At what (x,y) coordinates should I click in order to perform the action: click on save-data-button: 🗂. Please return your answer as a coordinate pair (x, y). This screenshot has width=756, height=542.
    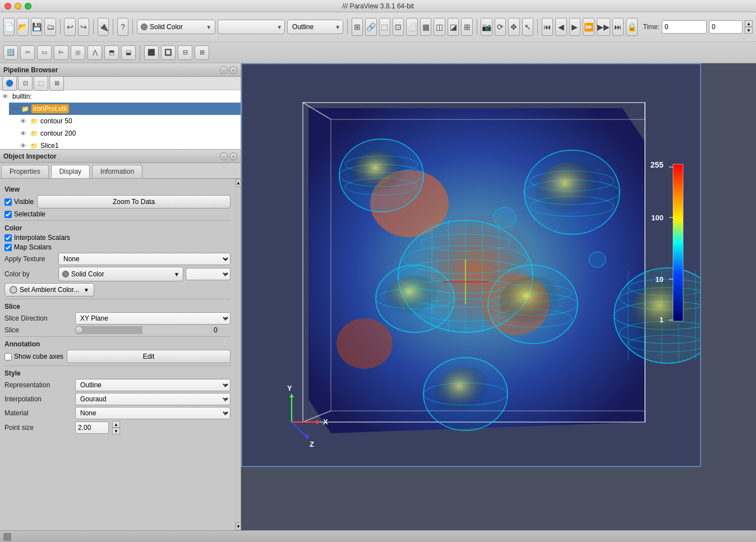
    Looking at the image, I should click on (50, 27).